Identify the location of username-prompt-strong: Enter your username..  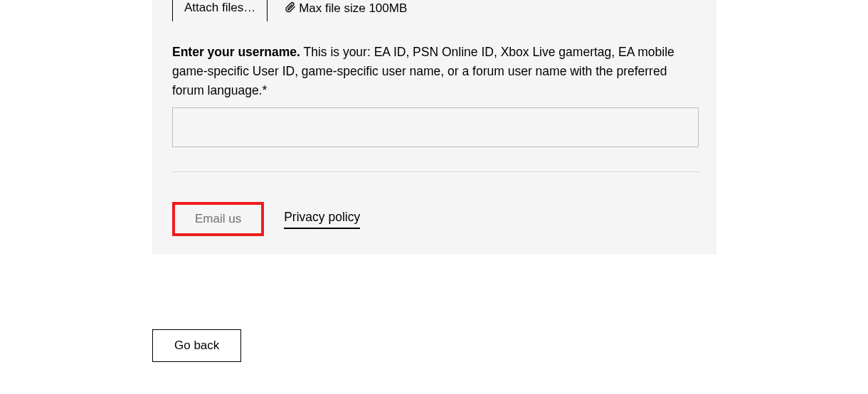
(236, 52).